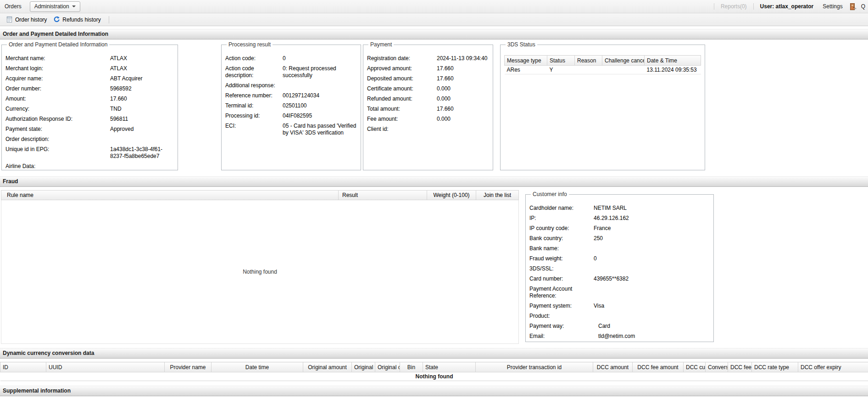 The width and height of the screenshot is (868, 399). I want to click on field-row: Fee amount:0.000, so click(428, 119).